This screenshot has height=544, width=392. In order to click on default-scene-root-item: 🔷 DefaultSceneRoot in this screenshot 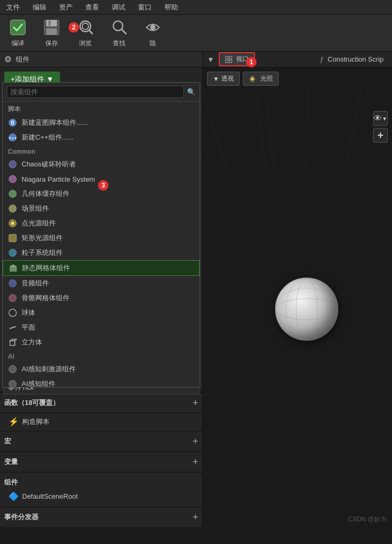, I will do `click(101, 496)`.